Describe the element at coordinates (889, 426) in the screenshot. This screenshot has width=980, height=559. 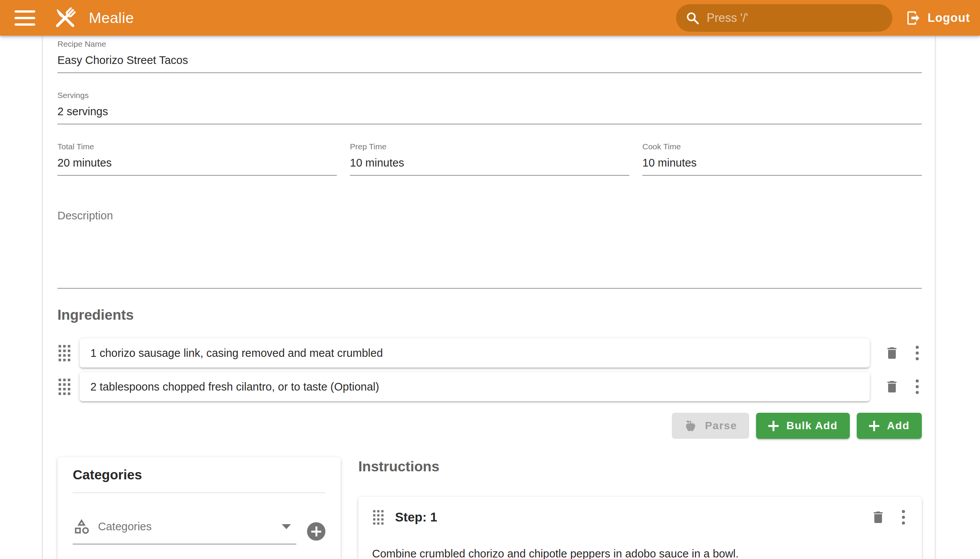
I see `add-button: Add` at that location.